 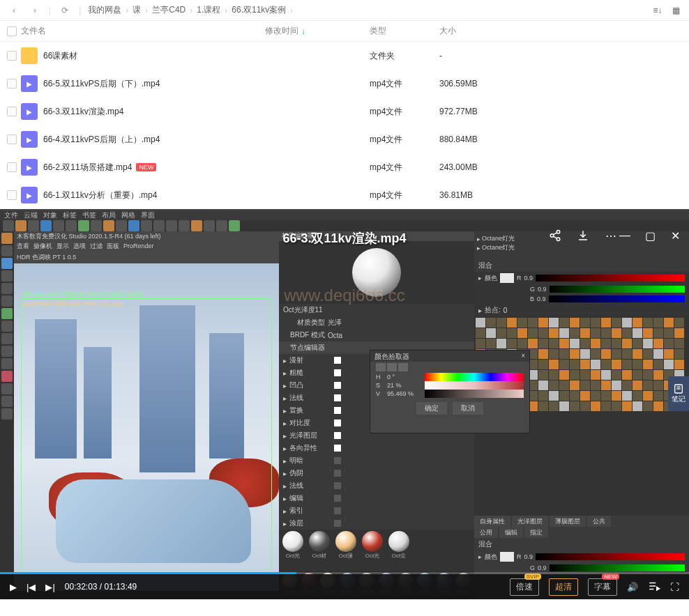 I want to click on notes-button: 笔记, so click(x=679, y=394).